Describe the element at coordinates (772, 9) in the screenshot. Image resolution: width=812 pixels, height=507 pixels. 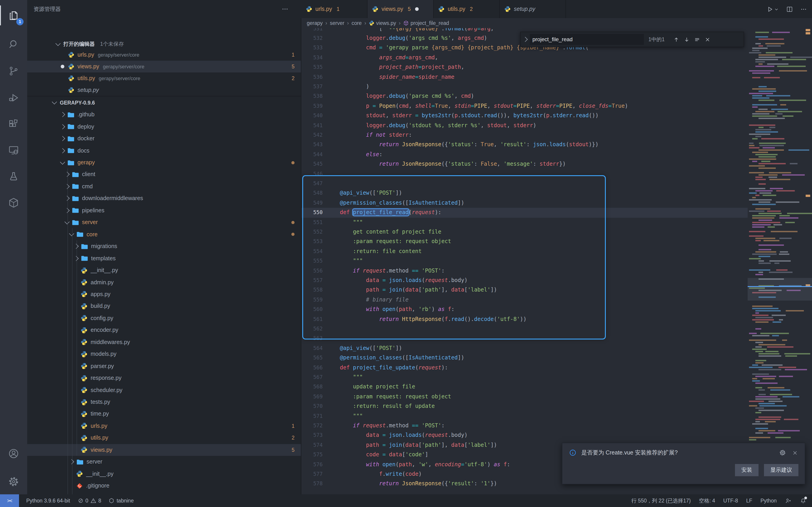
I see `run-python-button` at that location.